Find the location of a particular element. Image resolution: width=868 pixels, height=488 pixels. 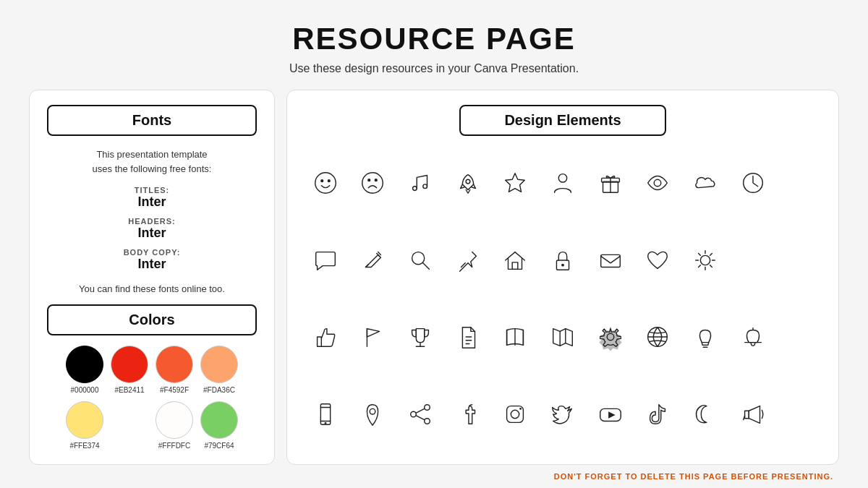

color-item-orange-red: #F4592F is located at coordinates (174, 370).